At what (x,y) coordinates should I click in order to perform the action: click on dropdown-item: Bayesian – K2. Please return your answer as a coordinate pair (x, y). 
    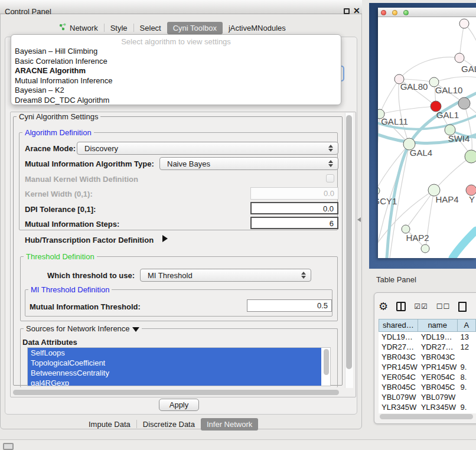
    Looking at the image, I should click on (176, 91).